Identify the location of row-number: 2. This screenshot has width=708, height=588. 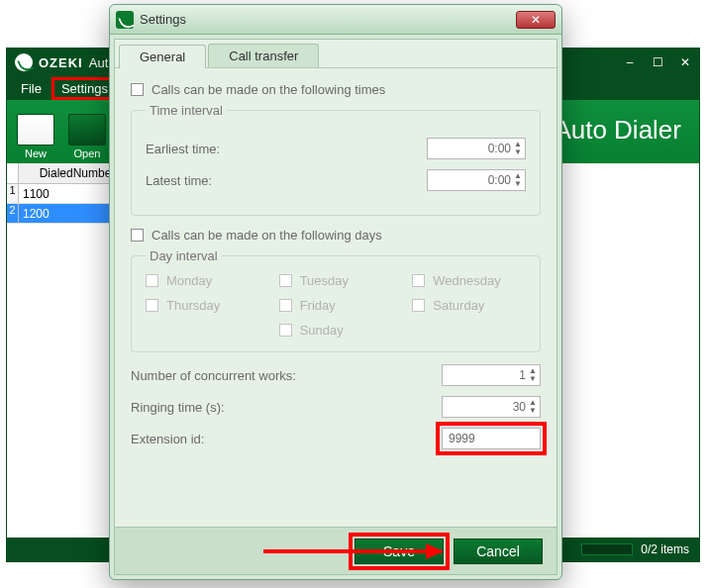
(13, 214).